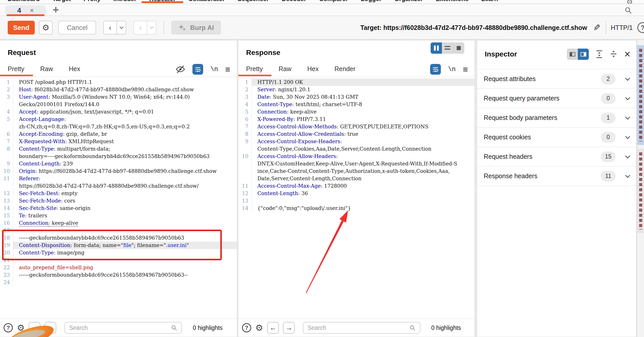 Image resolution: width=644 pixels, height=337 pixels. Describe the element at coordinates (26, 11) in the screenshot. I see `repeater-tab-4: 4 ×` at that location.